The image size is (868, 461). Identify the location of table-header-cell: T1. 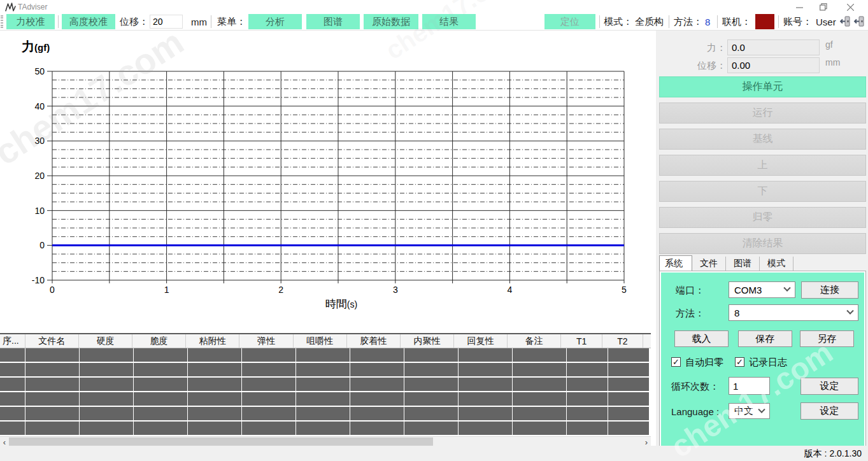
(581, 341).